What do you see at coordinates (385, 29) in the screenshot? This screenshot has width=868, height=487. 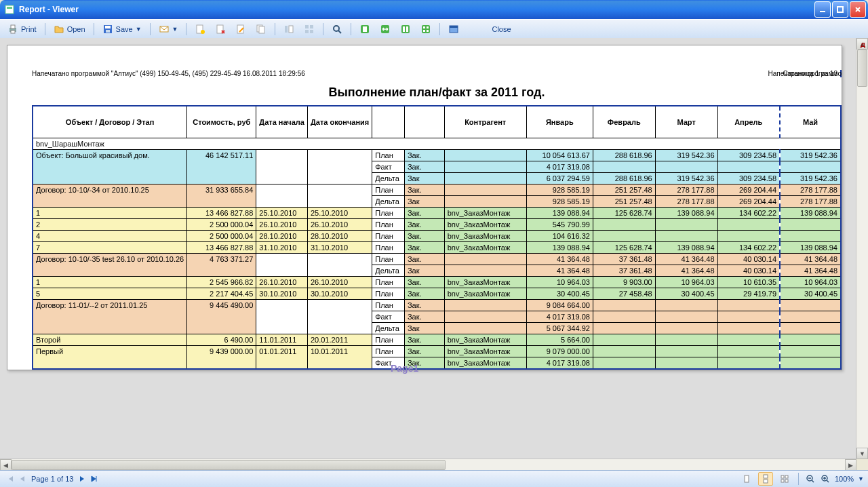 I see `zoom-width-button` at bounding box center [385, 29].